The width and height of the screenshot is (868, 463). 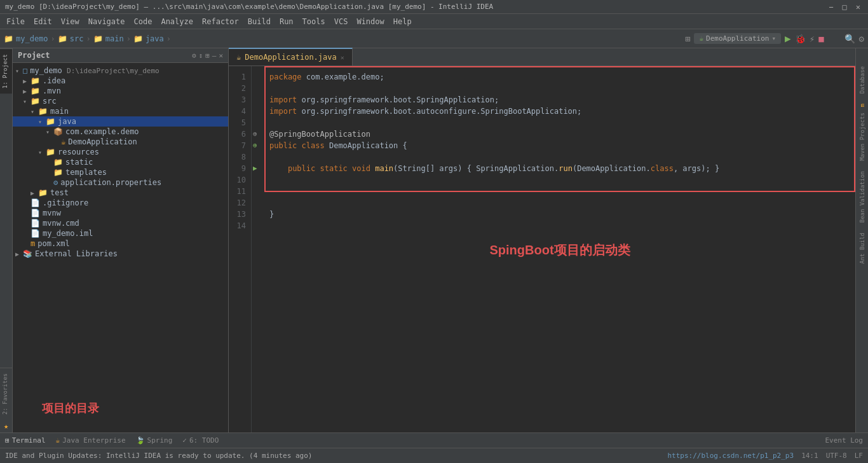 I want to click on close-btn: ✕, so click(x=858, y=7).